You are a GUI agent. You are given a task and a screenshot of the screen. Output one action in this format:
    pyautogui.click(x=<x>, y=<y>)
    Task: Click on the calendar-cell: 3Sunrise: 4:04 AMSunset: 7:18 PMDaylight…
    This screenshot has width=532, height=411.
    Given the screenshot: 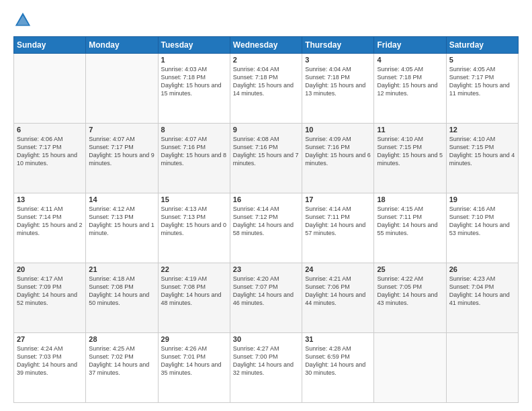 What is the action you would take?
    pyautogui.click(x=339, y=89)
    